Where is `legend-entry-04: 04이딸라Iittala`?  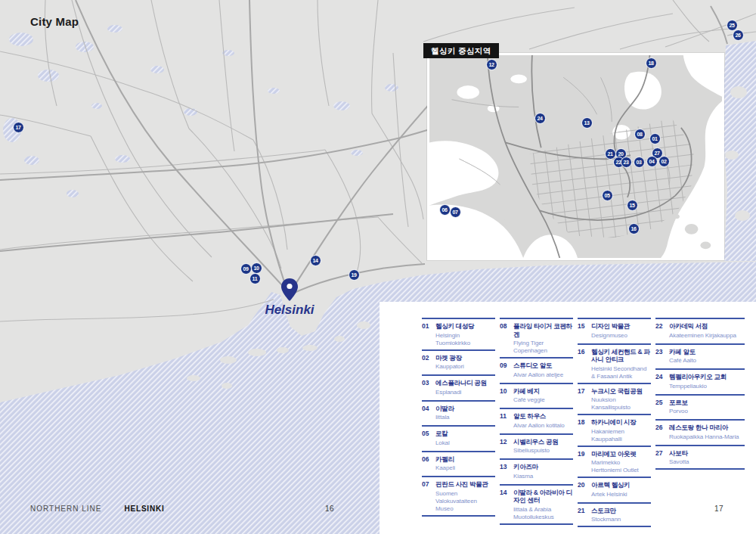 legend-entry-04: 04이딸라Iittala is located at coordinates (458, 413).